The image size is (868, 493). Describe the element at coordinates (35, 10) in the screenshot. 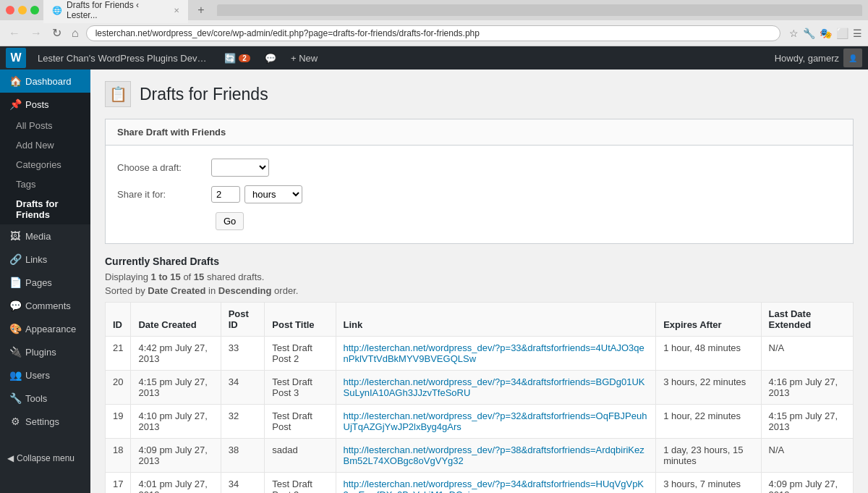

I see `maximize-dot` at that location.